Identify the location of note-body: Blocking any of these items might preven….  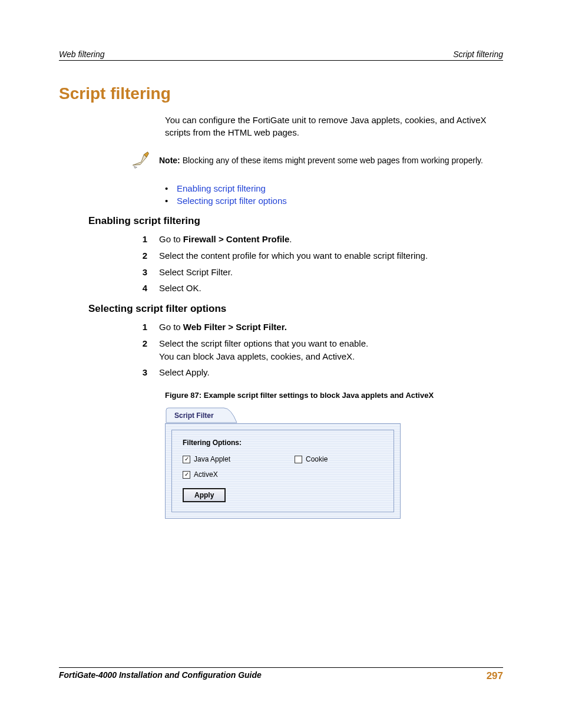
(332, 160).